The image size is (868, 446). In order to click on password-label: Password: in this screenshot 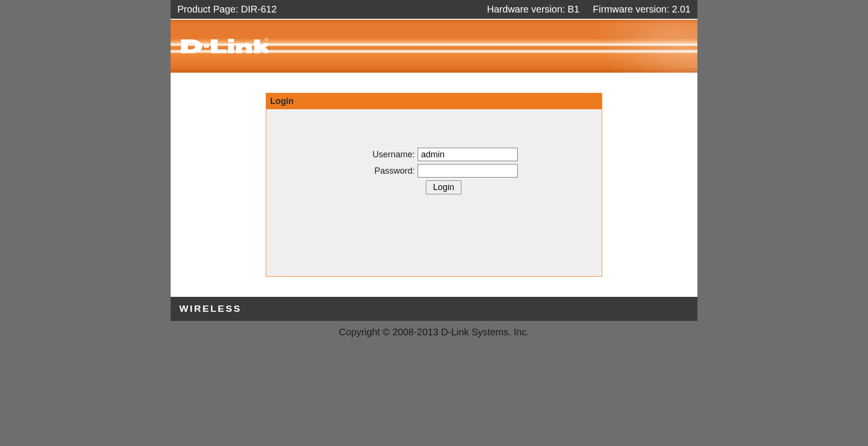, I will do `click(384, 171)`.